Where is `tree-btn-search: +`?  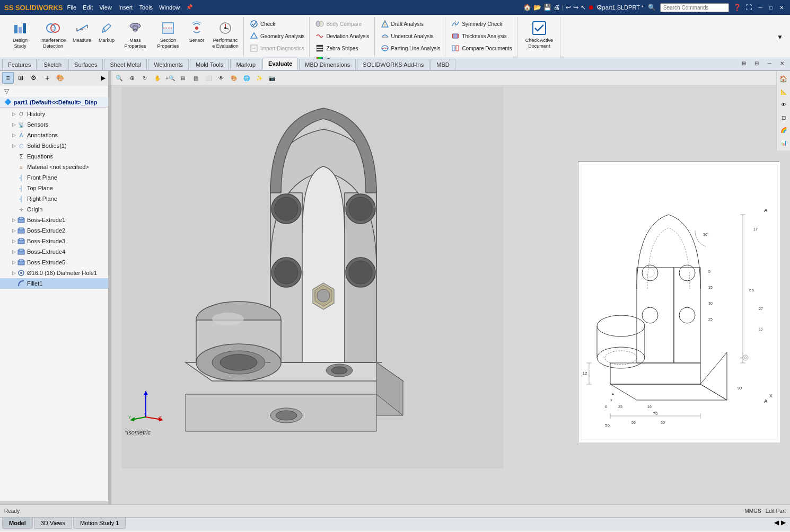 tree-btn-search: + is located at coordinates (47, 78).